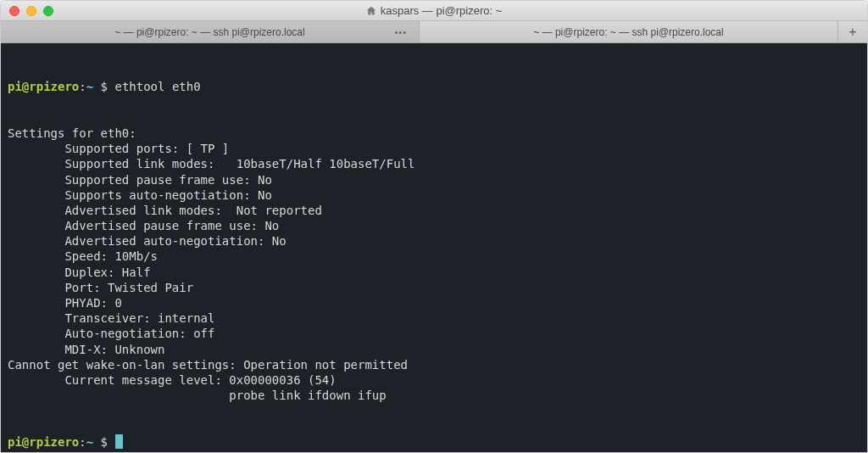 The height and width of the screenshot is (453, 868). I want to click on tabbar: ~ — pi@rpizero: ~ — ssh pi@rpizero.local…, so click(434, 32).